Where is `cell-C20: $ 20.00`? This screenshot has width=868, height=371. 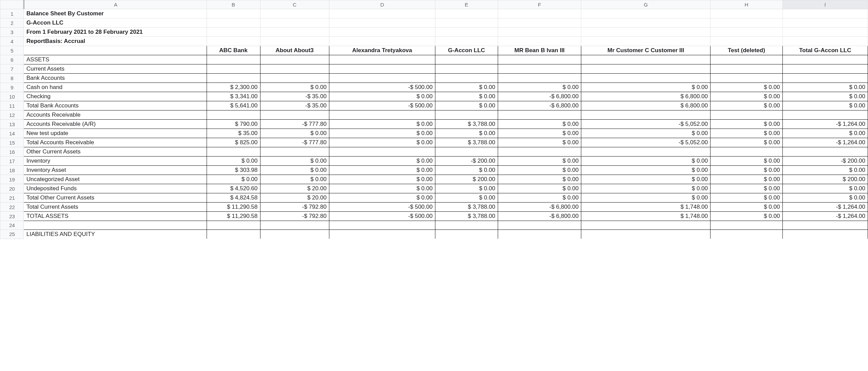
cell-C20: $ 20.00 is located at coordinates (295, 189).